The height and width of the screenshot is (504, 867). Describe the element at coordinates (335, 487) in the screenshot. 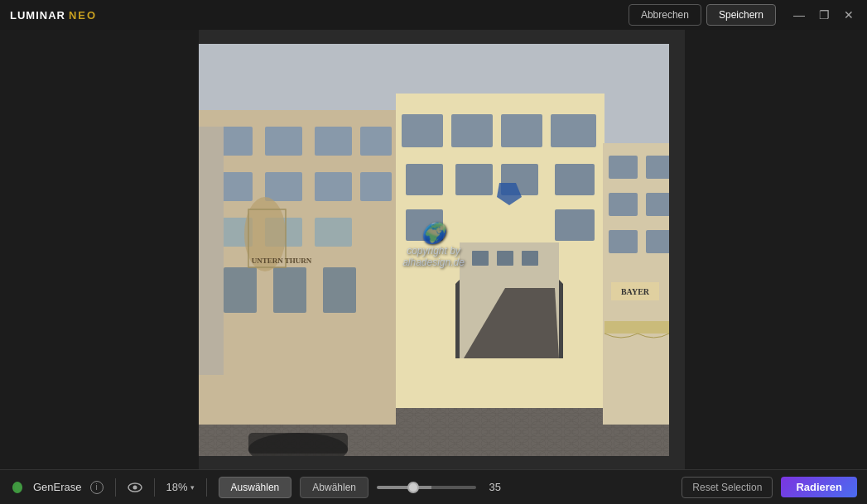

I see `abwaehlen-button: Abwählen` at that location.